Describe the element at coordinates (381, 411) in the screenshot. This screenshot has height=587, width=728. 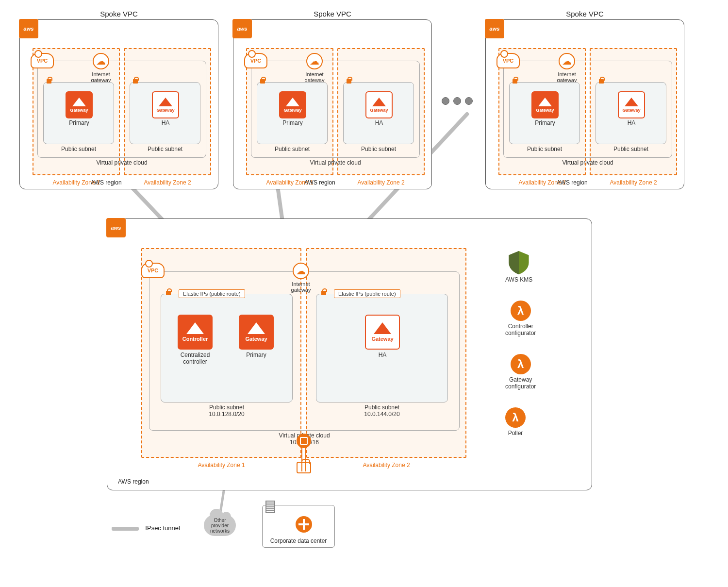
I see `subnet-label: Public subnet 10.0.144.0/20` at that location.